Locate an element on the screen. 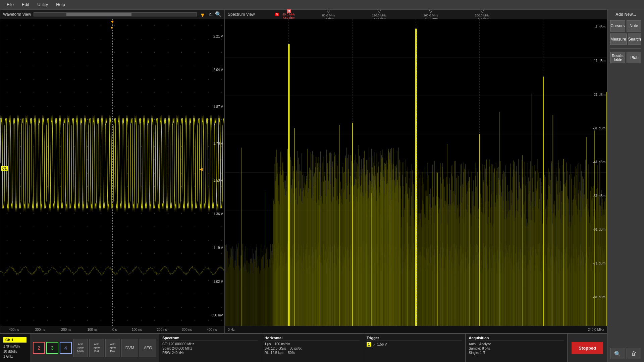  spectrum-span: Span: 240.000 MHz is located at coordinates (210, 349).